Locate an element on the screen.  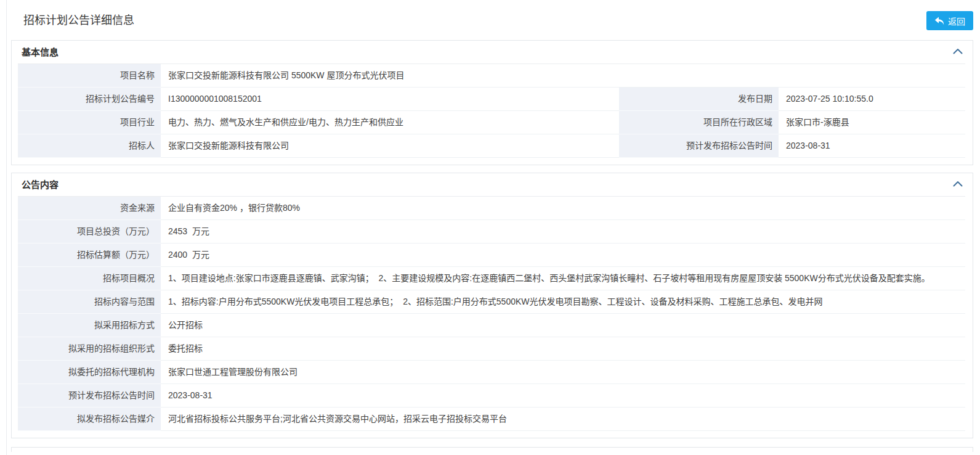
field-label: 拟委托的招标代理机构 is located at coordinates (89, 372).